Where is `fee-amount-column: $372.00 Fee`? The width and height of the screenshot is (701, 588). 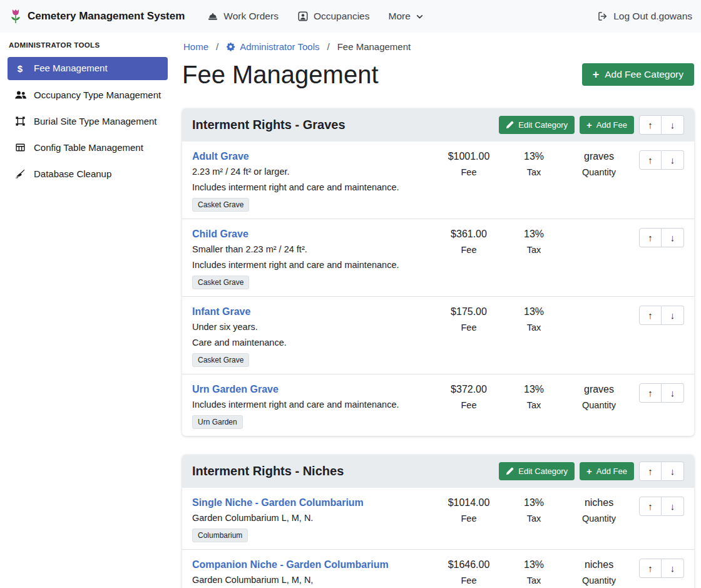 fee-amount-column: $372.00 Fee is located at coordinates (469, 397).